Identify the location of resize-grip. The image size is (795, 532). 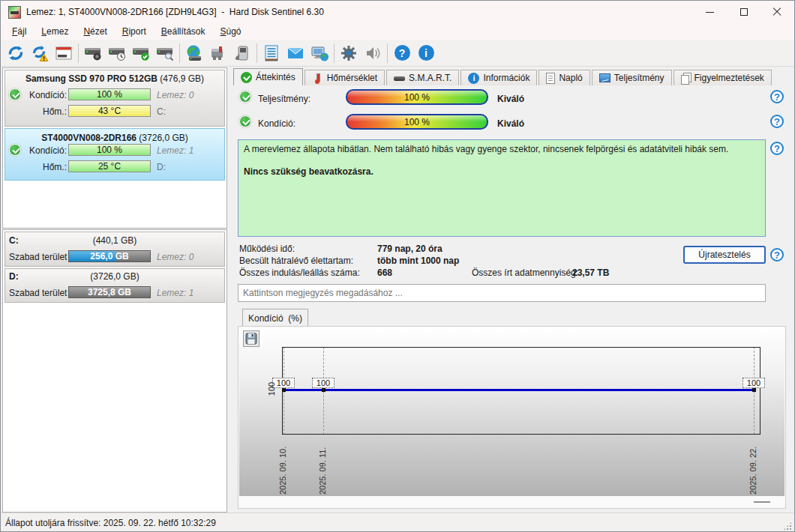
(788, 526).